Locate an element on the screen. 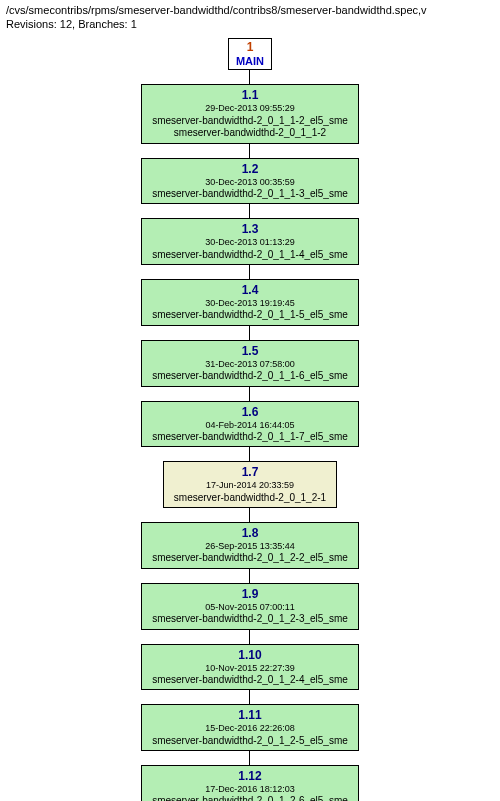 The height and width of the screenshot is (801, 500). revision-tag: smeserver-bandwidthd-2_0_1_1-2_el5_sme is located at coordinates (250, 122).